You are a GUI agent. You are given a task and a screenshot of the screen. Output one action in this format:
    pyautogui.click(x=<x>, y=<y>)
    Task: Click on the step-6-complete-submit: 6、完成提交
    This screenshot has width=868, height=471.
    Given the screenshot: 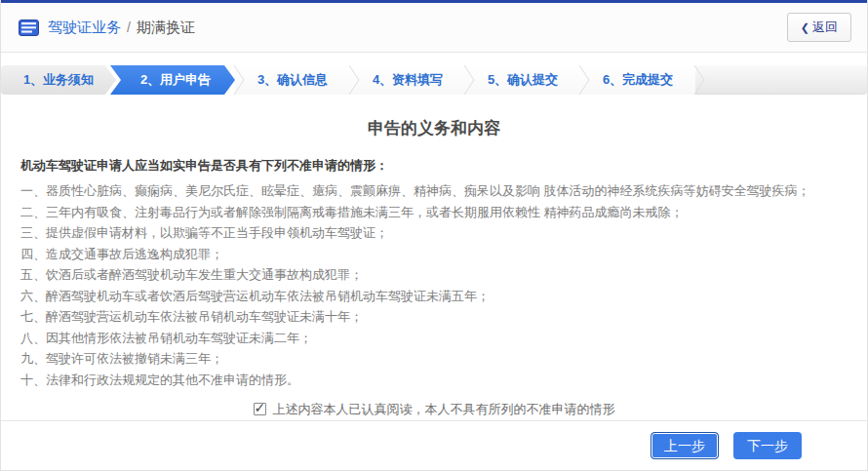 What is the action you would take?
    pyautogui.click(x=638, y=80)
    